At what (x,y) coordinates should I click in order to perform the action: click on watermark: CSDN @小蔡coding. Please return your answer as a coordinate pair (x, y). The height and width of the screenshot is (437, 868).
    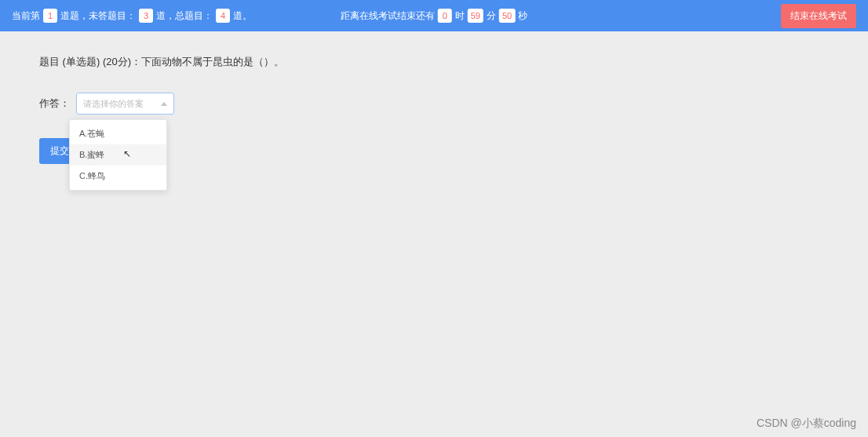
    Looking at the image, I should click on (807, 424).